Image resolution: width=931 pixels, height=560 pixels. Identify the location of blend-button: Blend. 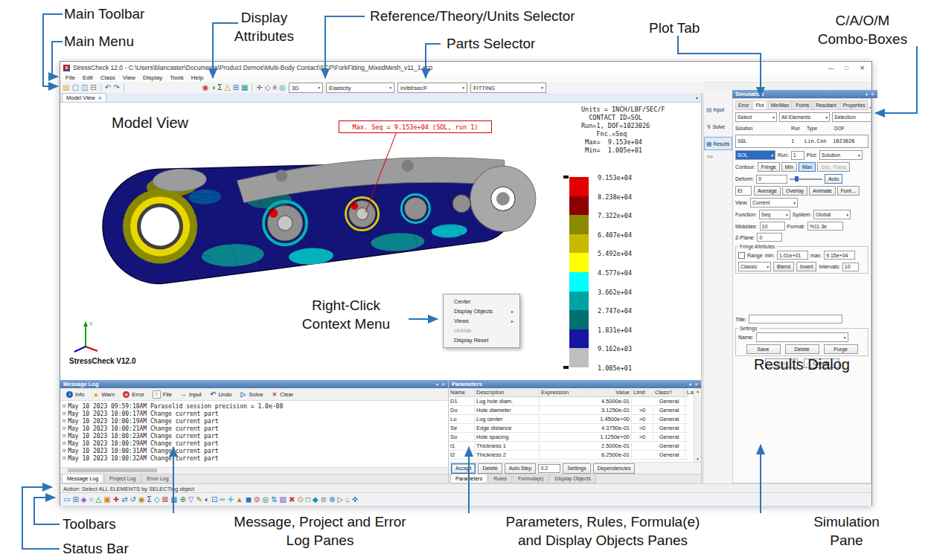
(784, 266).